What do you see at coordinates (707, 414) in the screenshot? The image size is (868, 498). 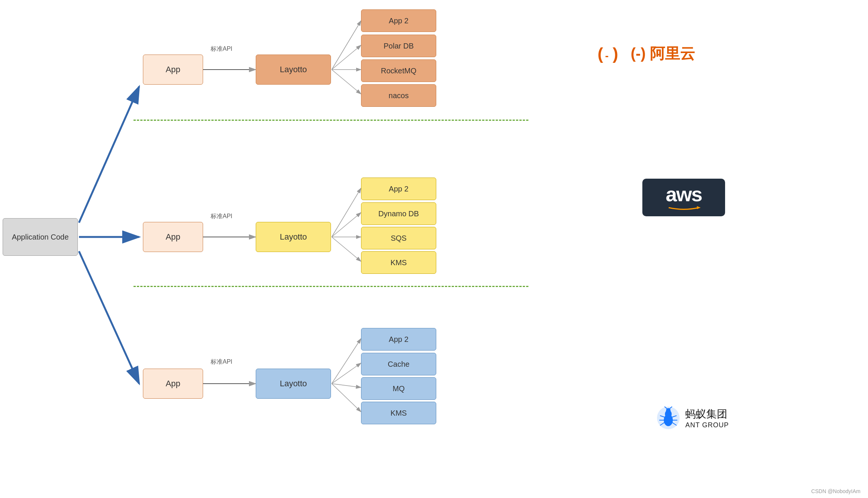 I see `ant-chinese-text: 蚂蚁集团` at bounding box center [707, 414].